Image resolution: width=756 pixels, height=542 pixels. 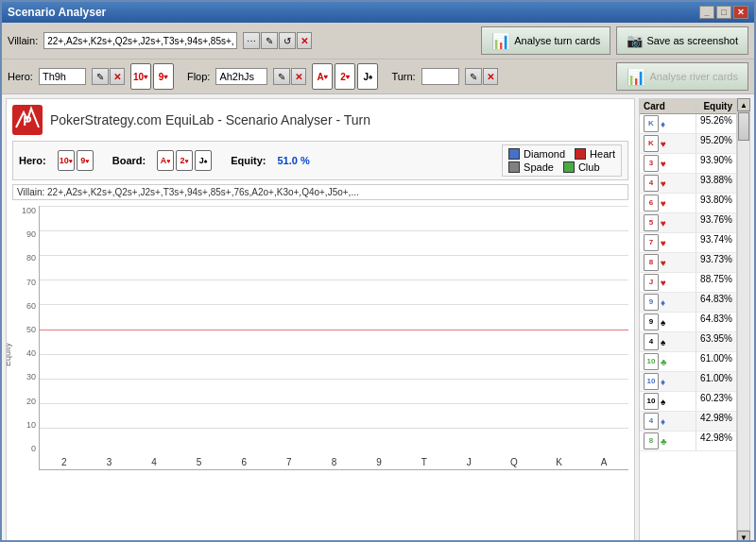 I want to click on hero-clear-btn: ✕, so click(x=117, y=76).